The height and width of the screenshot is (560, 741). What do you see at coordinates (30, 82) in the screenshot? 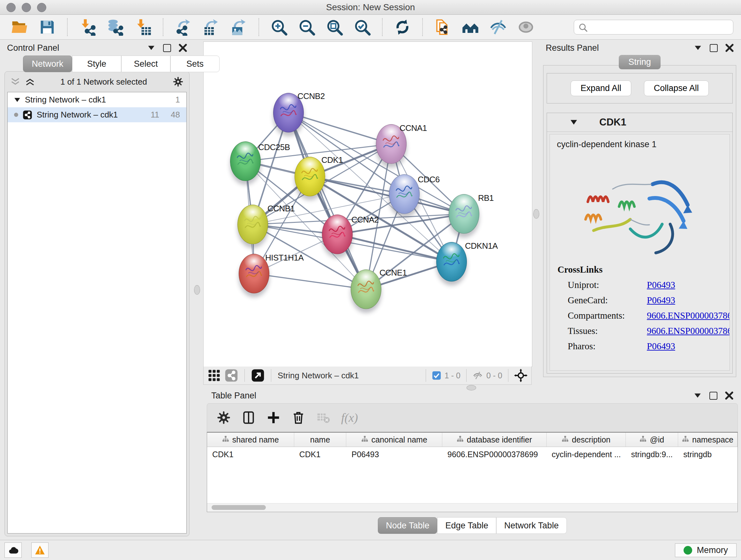
I see `expand-all-icon` at bounding box center [30, 82].